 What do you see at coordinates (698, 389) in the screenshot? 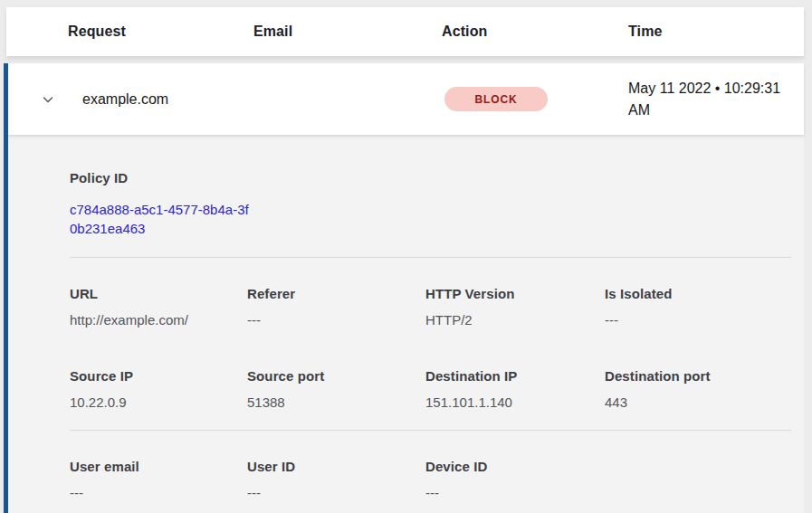
I see `field-destination-port: Destination port 443` at bounding box center [698, 389].